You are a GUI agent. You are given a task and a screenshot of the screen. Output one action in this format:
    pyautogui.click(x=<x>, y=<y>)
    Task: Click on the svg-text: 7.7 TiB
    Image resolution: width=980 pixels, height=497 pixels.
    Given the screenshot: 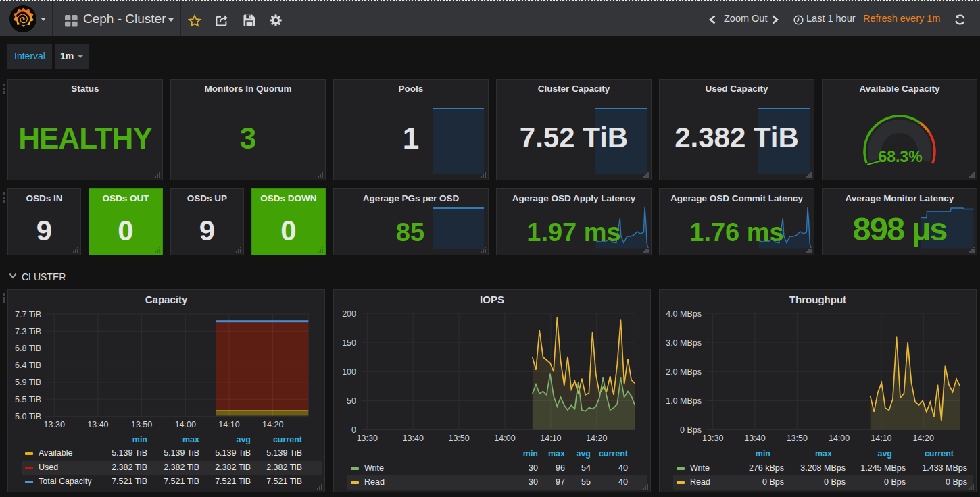 What is the action you would take?
    pyautogui.click(x=28, y=315)
    